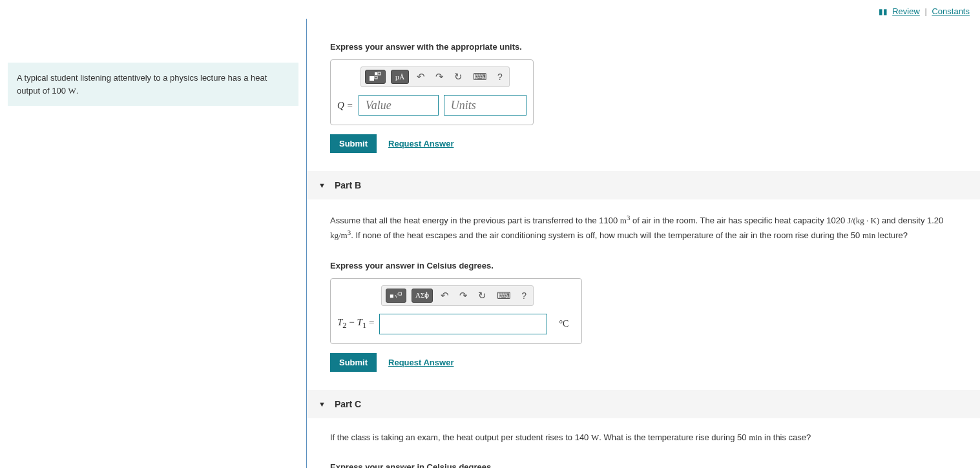  Describe the element at coordinates (399, 105) in the screenshot. I see `part-a-value-input` at that location.